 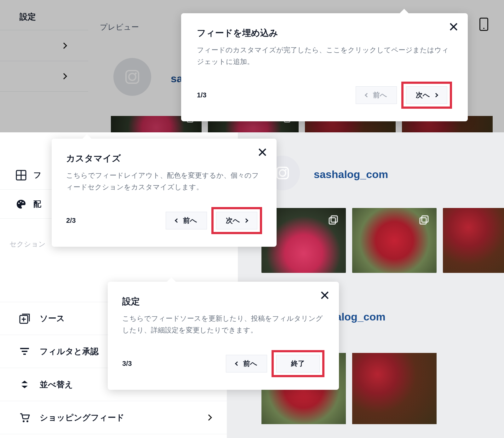 I want to click on palette-icon, so click(x=21, y=204).